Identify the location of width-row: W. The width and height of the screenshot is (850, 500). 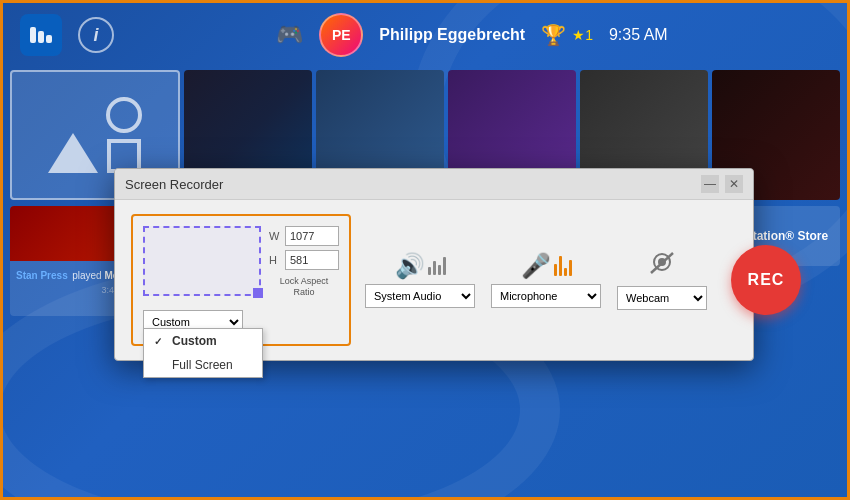
(304, 236).